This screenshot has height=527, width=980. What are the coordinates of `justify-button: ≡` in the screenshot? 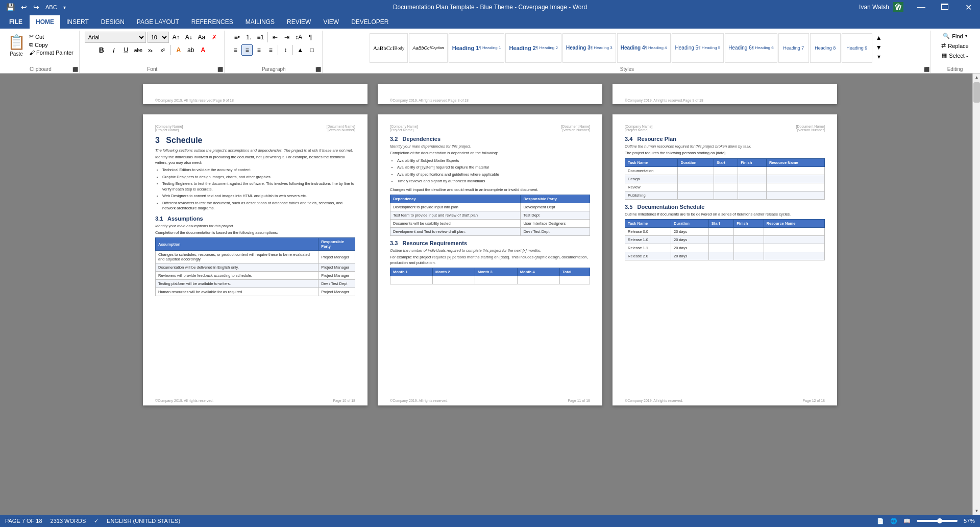 It's located at (271, 50).